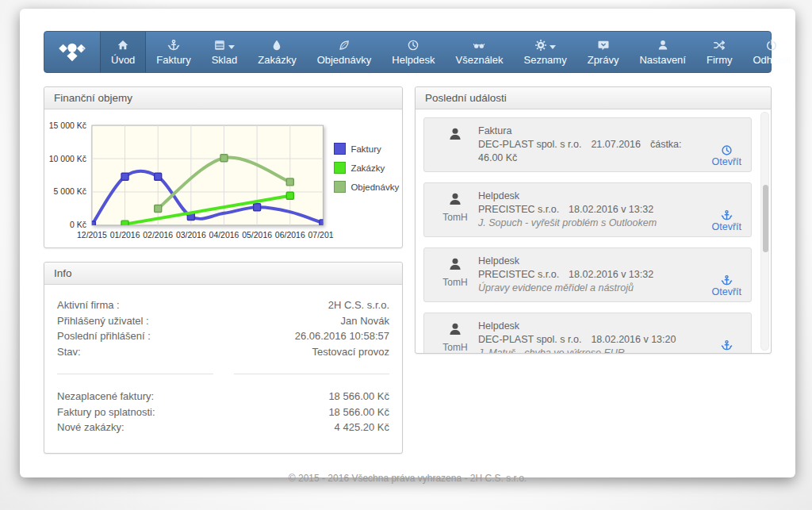  I want to click on nav-item-label: Úvod, so click(123, 60).